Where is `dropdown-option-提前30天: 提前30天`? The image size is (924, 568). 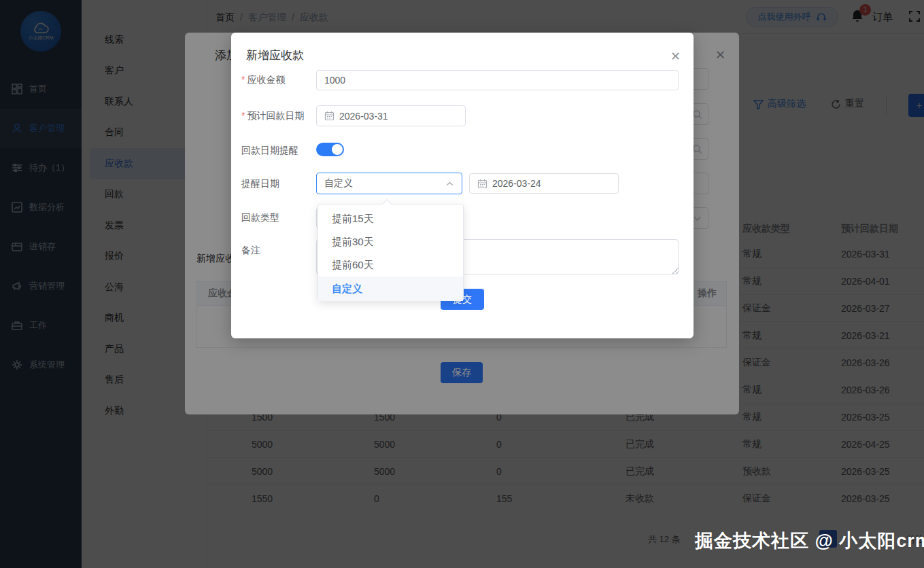 dropdown-option-提前30天: 提前30天 is located at coordinates (390, 242).